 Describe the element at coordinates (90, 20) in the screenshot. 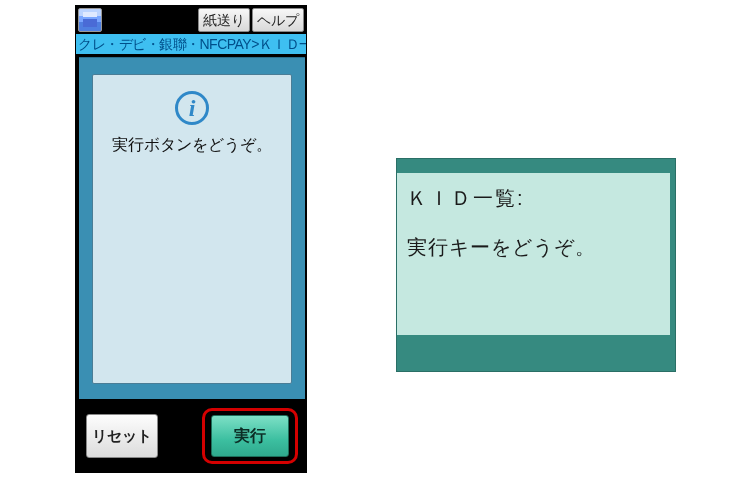

I see `app-icon` at that location.